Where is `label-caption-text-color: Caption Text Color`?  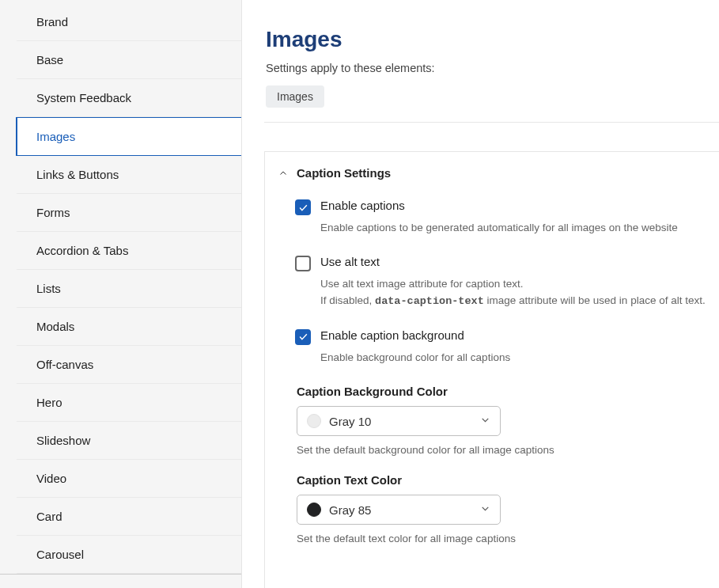
label-caption-text-color: Caption Text Color is located at coordinates (508, 480).